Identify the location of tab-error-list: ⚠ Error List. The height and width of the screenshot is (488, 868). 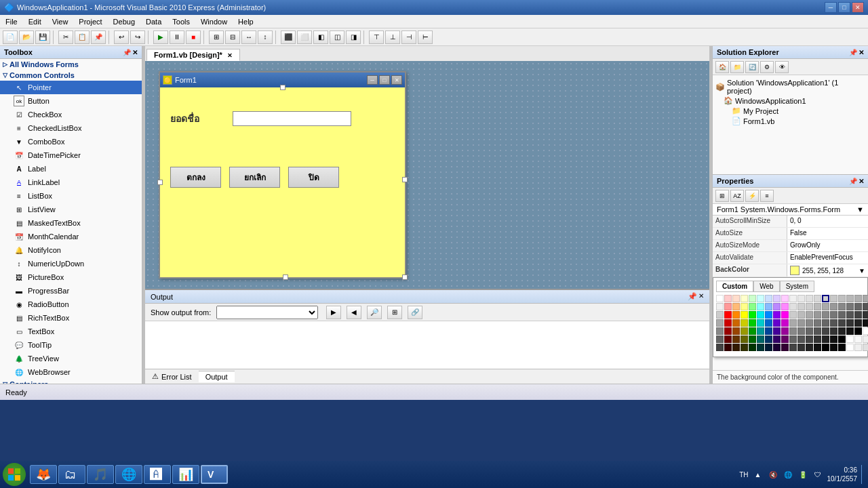
(172, 377).